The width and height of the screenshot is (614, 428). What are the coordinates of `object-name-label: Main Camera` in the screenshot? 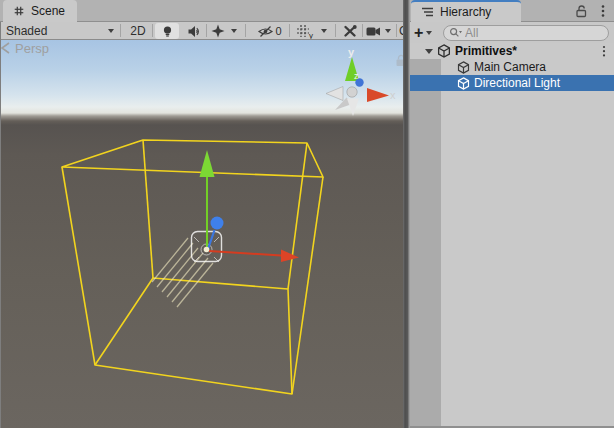 It's located at (510, 67).